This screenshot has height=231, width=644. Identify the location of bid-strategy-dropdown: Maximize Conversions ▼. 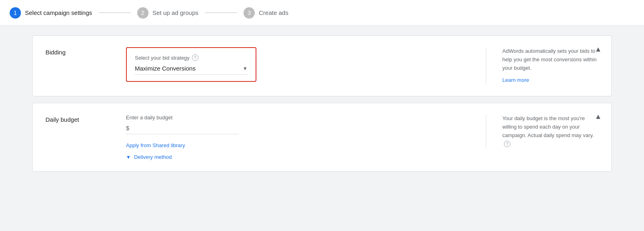
(191, 70).